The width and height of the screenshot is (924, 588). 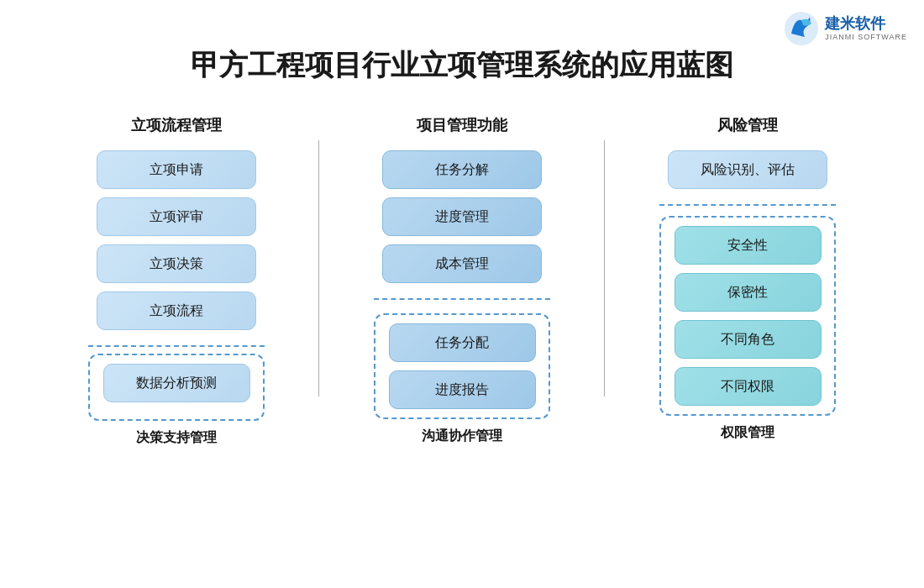 I want to click on col3-dashed-section: 安全性 保密性 不同角色 不同权限, so click(x=748, y=316).